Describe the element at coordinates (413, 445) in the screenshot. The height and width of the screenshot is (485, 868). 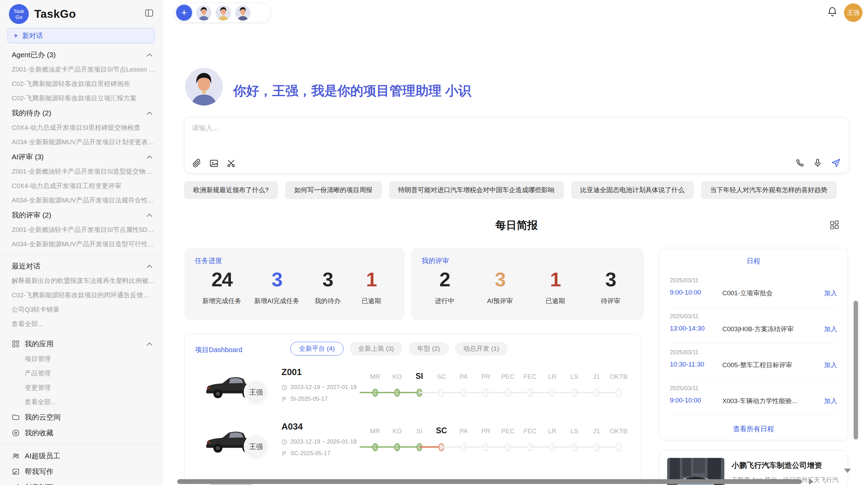
I see `project-row: 王强 A034 2023-12-19 ~ 2026-01-19 SC-2025-…` at that location.